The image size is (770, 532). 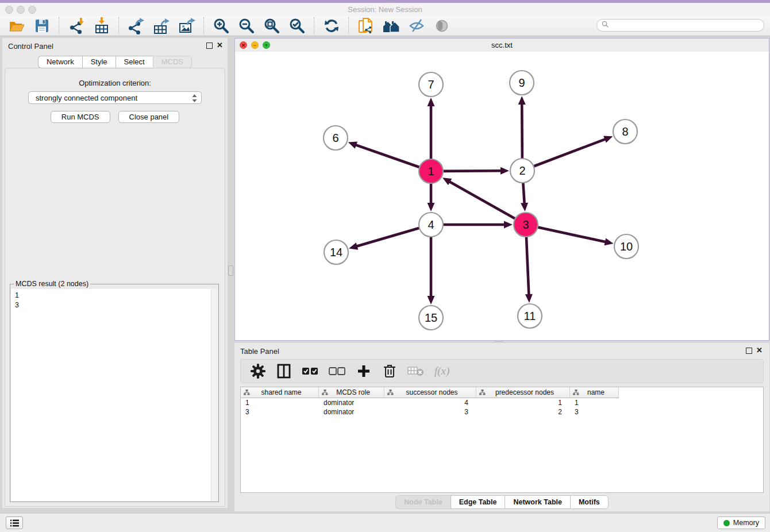 What do you see at coordinates (431, 171) in the screenshot?
I see `node-label-1: 1` at bounding box center [431, 171].